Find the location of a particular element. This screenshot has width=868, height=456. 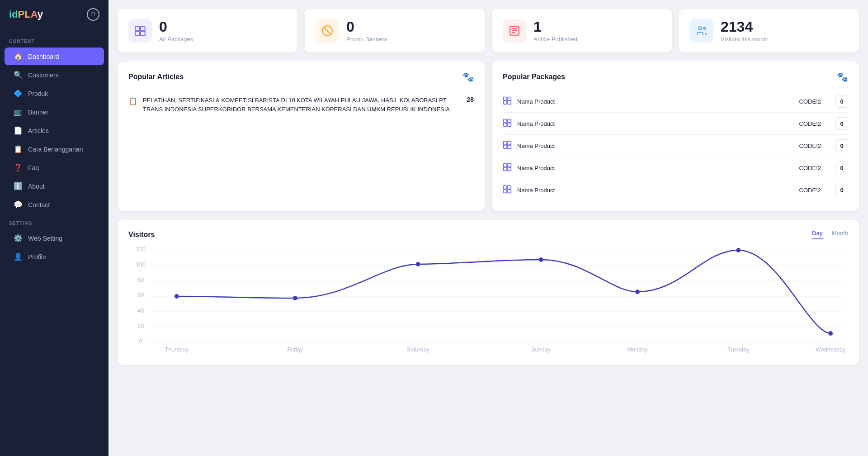

svg-text: 80 is located at coordinates (141, 280).